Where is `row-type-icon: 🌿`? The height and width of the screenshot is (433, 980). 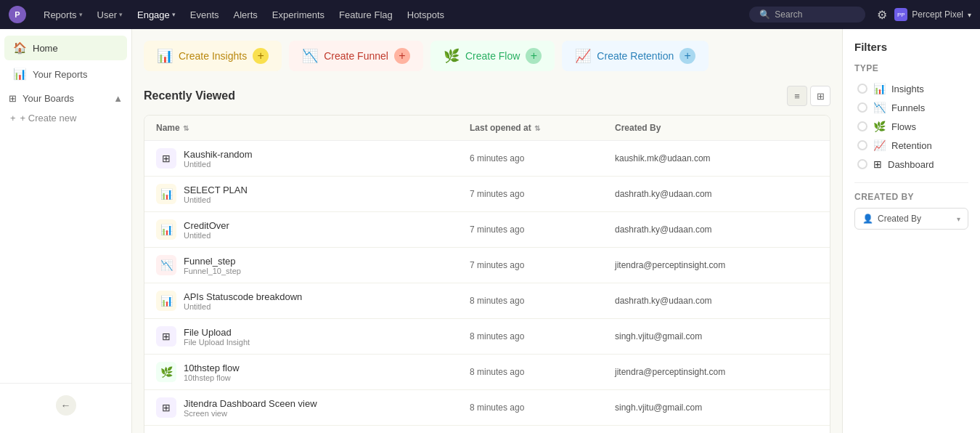
row-type-icon: 🌿 is located at coordinates (166, 372).